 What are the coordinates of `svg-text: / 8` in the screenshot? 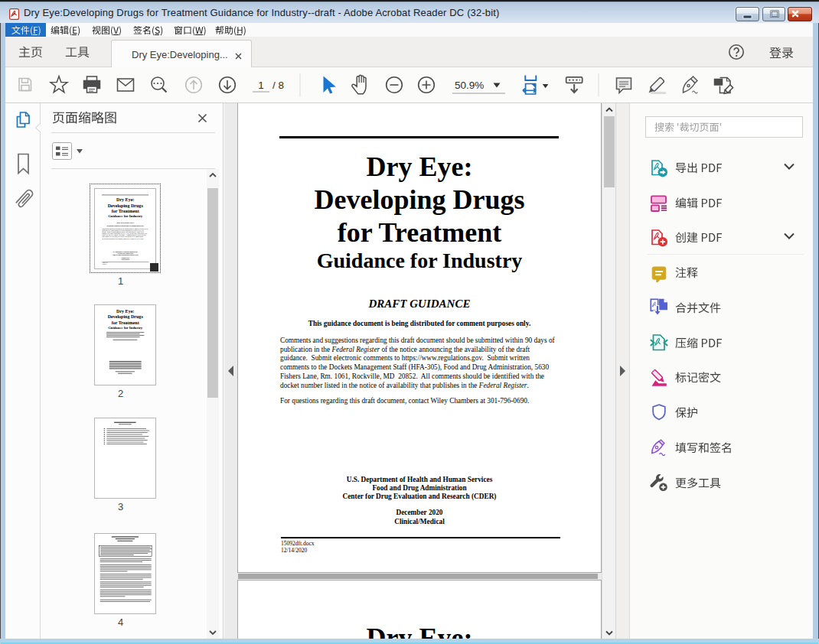 It's located at (279, 86).